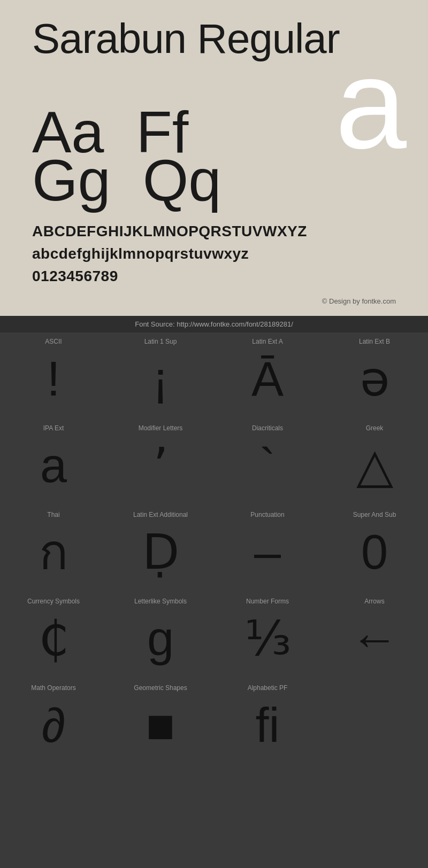  What do you see at coordinates (160, 462) in the screenshot?
I see `glyph-cell: Modifier Lettersʼ` at bounding box center [160, 462].